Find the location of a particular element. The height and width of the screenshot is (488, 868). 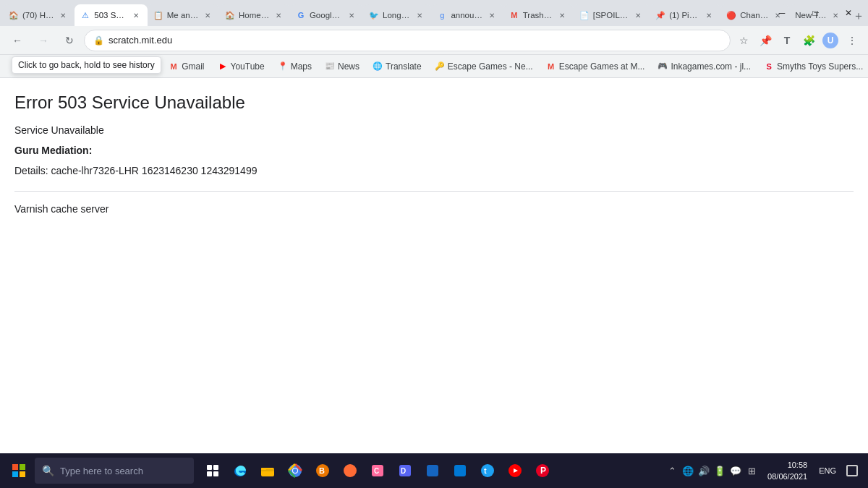

translate-icon: 🌐 is located at coordinates (378, 67).